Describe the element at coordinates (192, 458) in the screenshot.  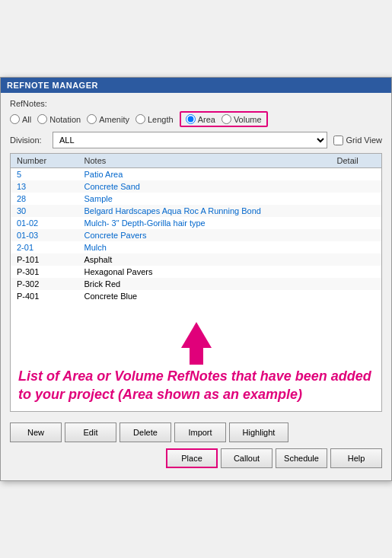
I see `place-button: Place` at that location.